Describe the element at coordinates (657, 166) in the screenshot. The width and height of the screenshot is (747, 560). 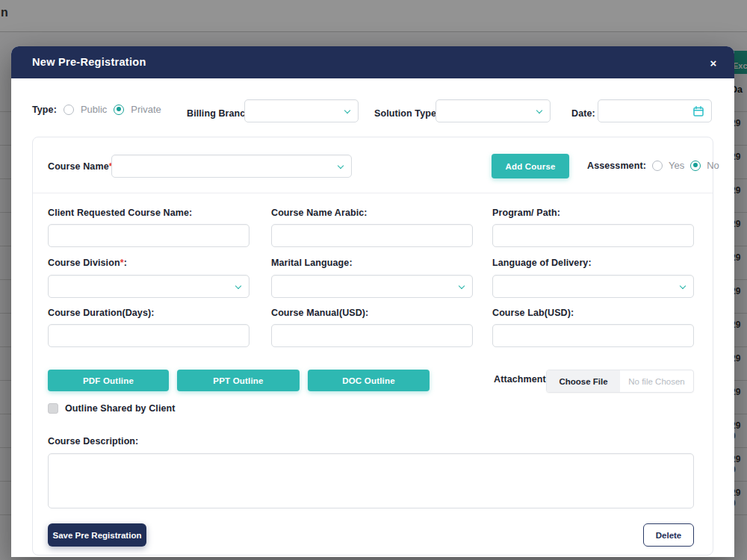
I see `radio-assessment-yes` at that location.